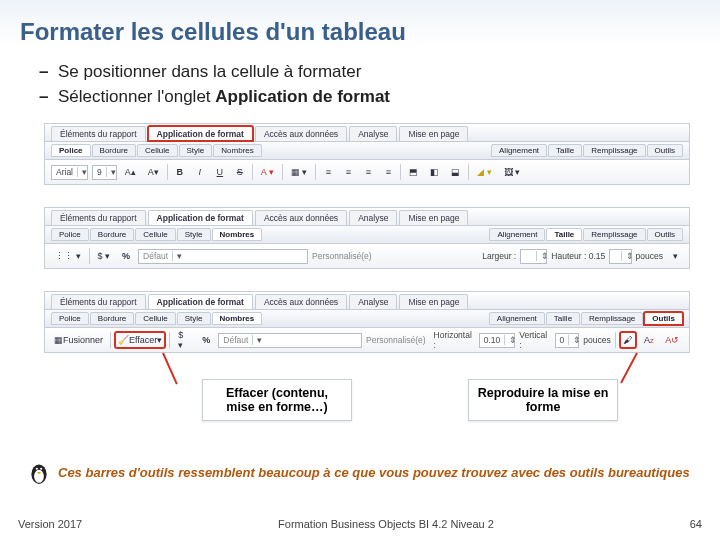 The height and width of the screenshot is (540, 720). I want to click on misc-button: ▾, so click(675, 256).